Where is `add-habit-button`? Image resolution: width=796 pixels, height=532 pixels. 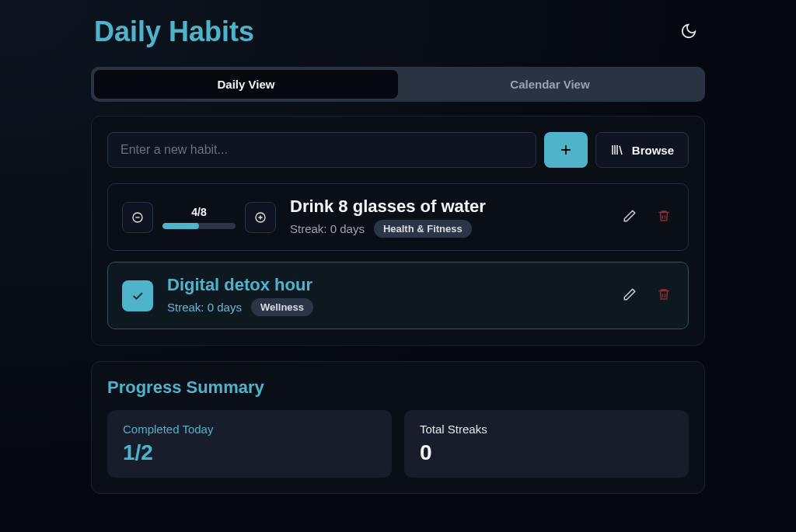
add-habit-button is located at coordinates (566, 150).